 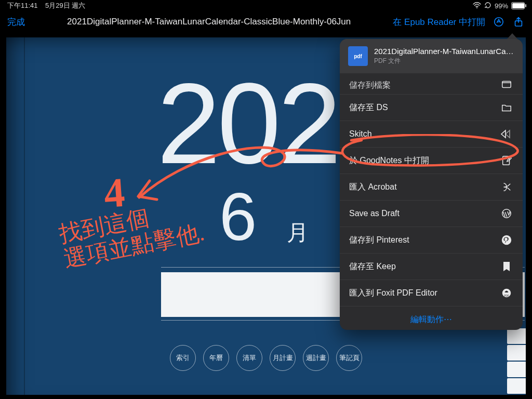 What do you see at coordinates (183, 358) in the screenshot?
I see `nav-index: 索引` at bounding box center [183, 358].